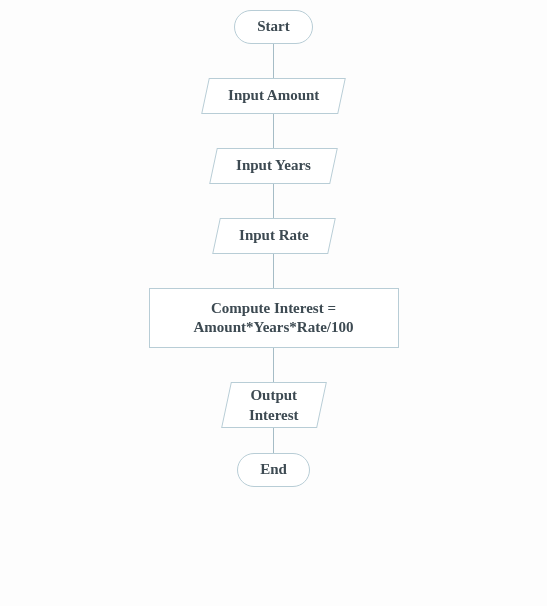 The image size is (547, 606). Describe the element at coordinates (274, 166) in the screenshot. I see `input-years-label: Input Years` at that location.